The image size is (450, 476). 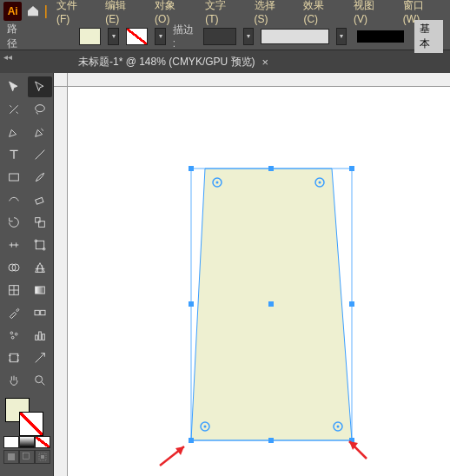 What do you see at coordinates (26, 457) in the screenshot?
I see `draw-mode-row` at bounding box center [26, 457].